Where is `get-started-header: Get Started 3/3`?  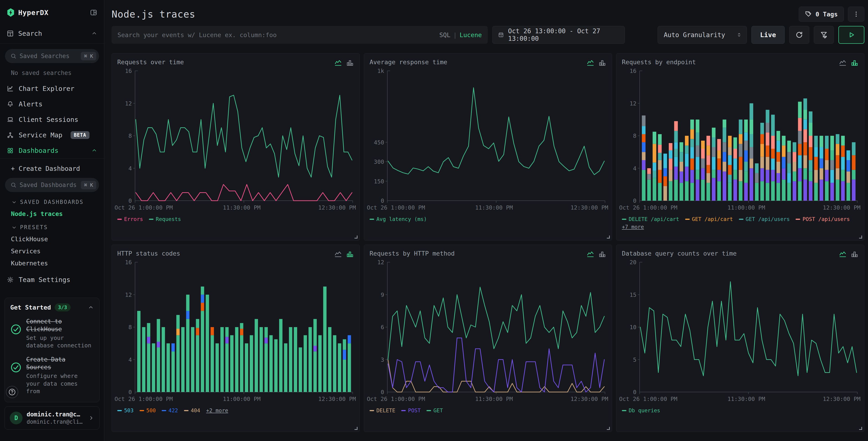 get-started-header: Get Started 3/3 is located at coordinates (52, 307).